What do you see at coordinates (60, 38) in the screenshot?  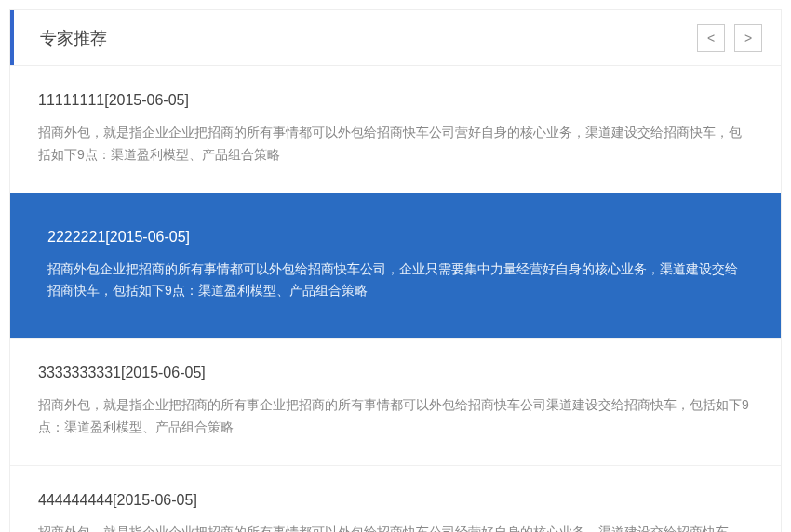 I see `panel-title: 专家推荐` at bounding box center [60, 38].